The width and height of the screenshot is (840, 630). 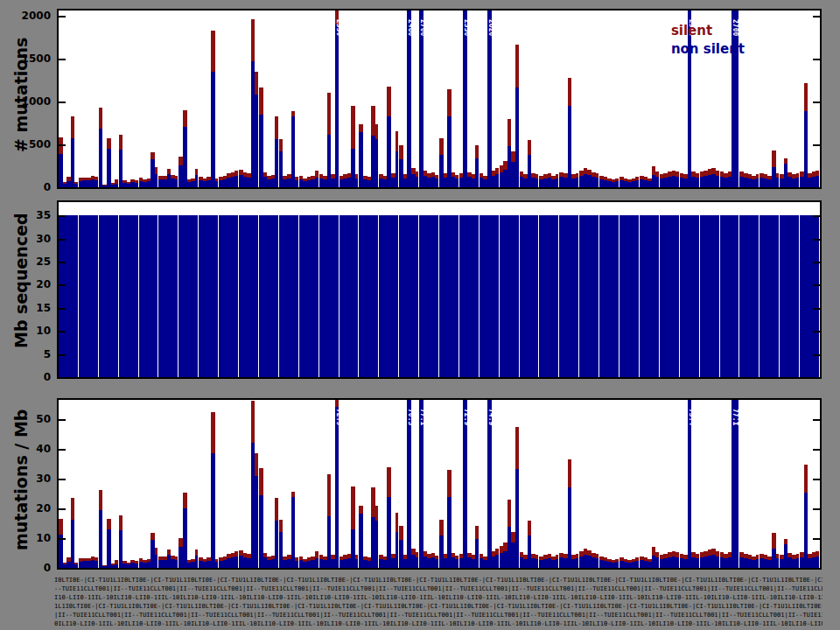 What do you see at coordinates (340, 416) in the screenshot?
I see `overflow-value-label: 72.9` at bounding box center [340, 416].